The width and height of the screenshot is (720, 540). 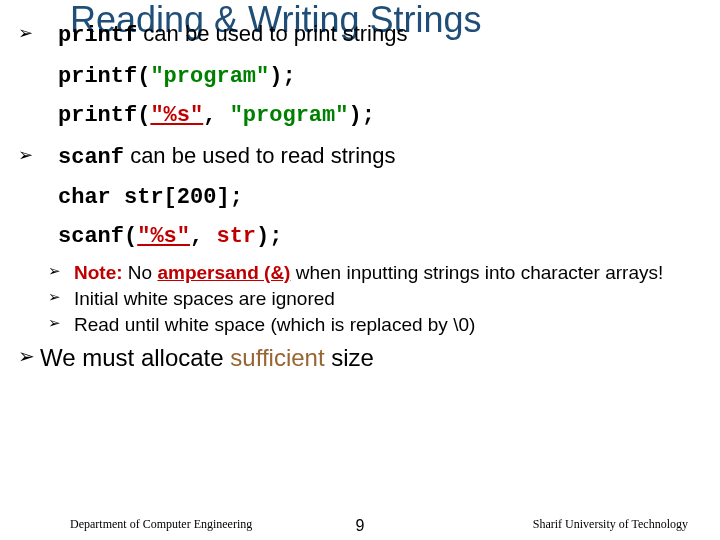 What do you see at coordinates (374, 325) in the screenshot?
I see `sub-bullet-readuntil: ➢ Read until white space (which is repla…` at bounding box center [374, 325].